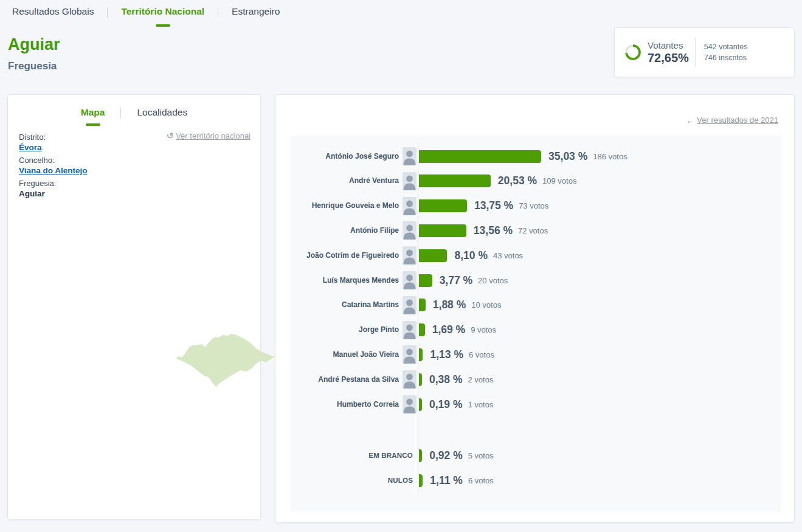 Image resolution: width=802 pixels, height=532 pixels. I want to click on result-percent: 0,38 %, so click(446, 379).